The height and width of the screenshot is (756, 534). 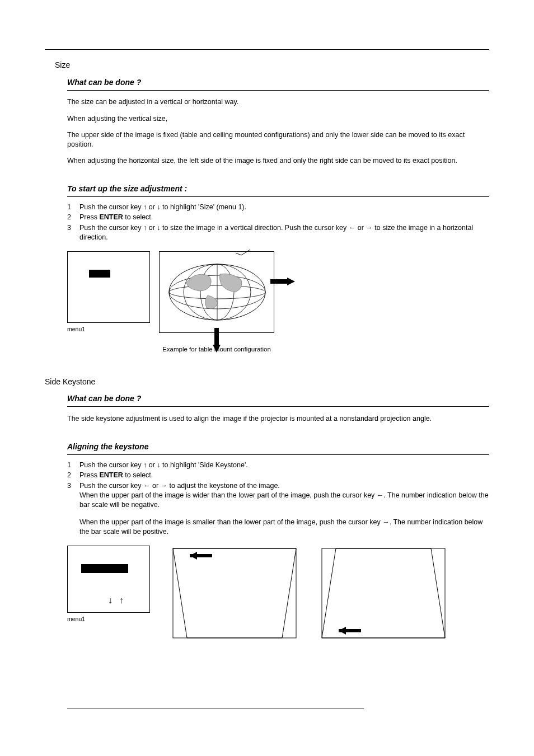 What do you see at coordinates (267, 49) in the screenshot?
I see `top-border` at bounding box center [267, 49].